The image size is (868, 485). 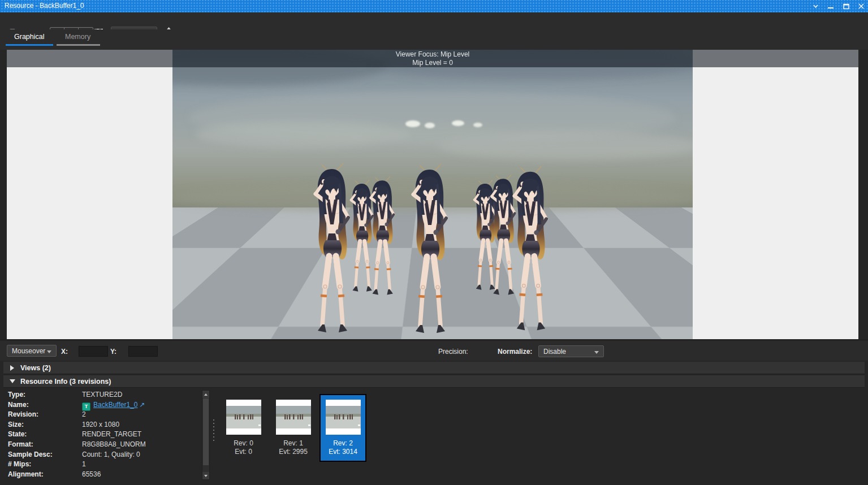 What do you see at coordinates (434, 6) in the screenshot?
I see `titlebar-texture` at bounding box center [434, 6].